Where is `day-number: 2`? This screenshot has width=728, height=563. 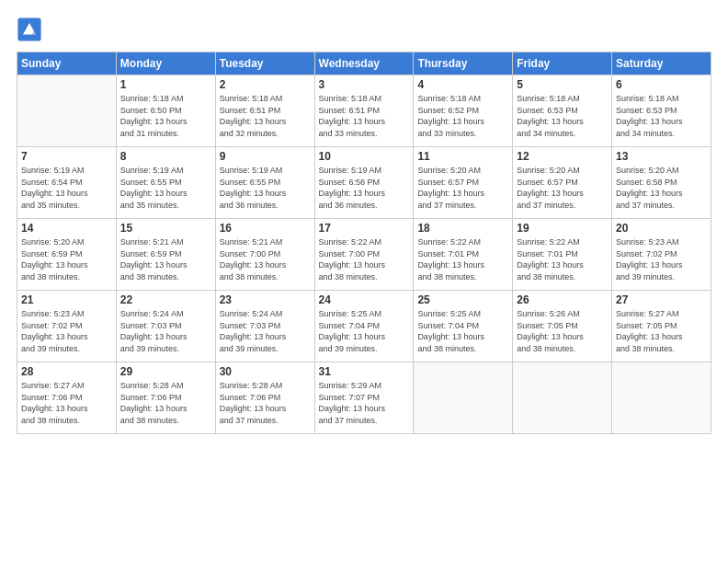
day-number: 2 is located at coordinates (265, 85).